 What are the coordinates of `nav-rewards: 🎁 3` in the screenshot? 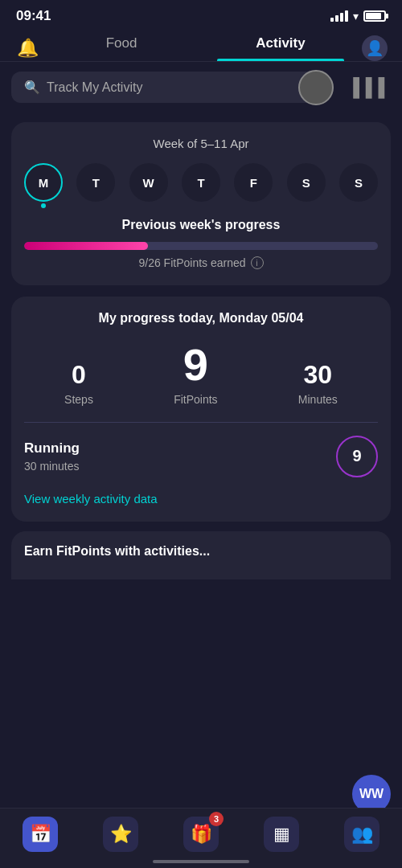 It's located at (201, 834).